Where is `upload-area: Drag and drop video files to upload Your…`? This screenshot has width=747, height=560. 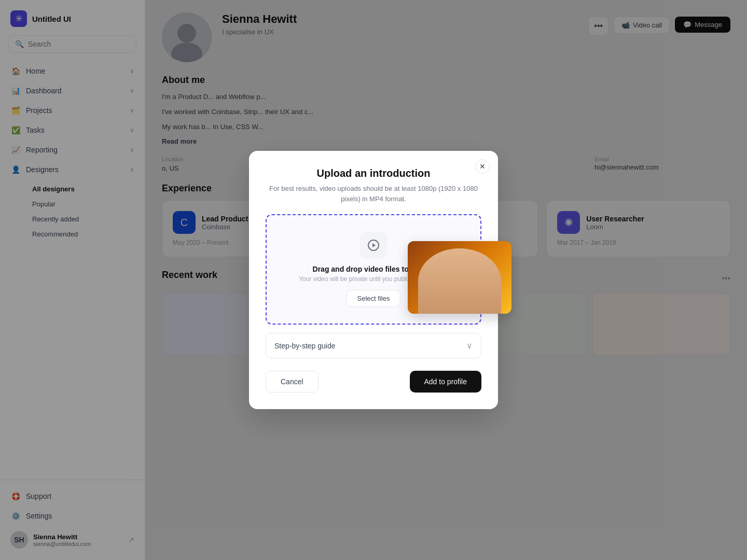
upload-area: Drag and drop video files to upload Your… is located at coordinates (374, 270).